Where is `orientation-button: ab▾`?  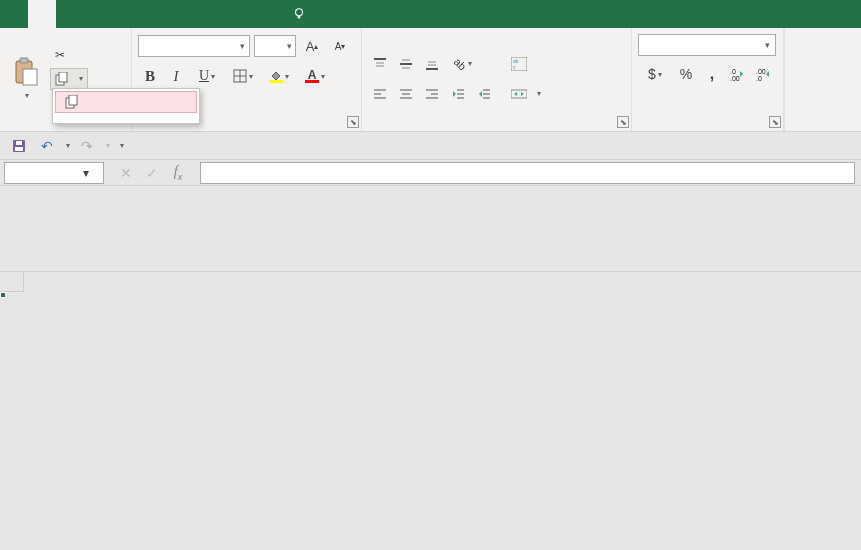 orientation-button: ab▾ is located at coordinates (463, 64).